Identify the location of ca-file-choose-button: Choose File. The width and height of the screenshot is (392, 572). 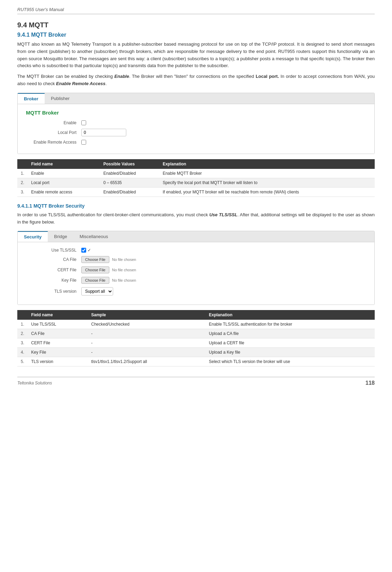
(95, 260).